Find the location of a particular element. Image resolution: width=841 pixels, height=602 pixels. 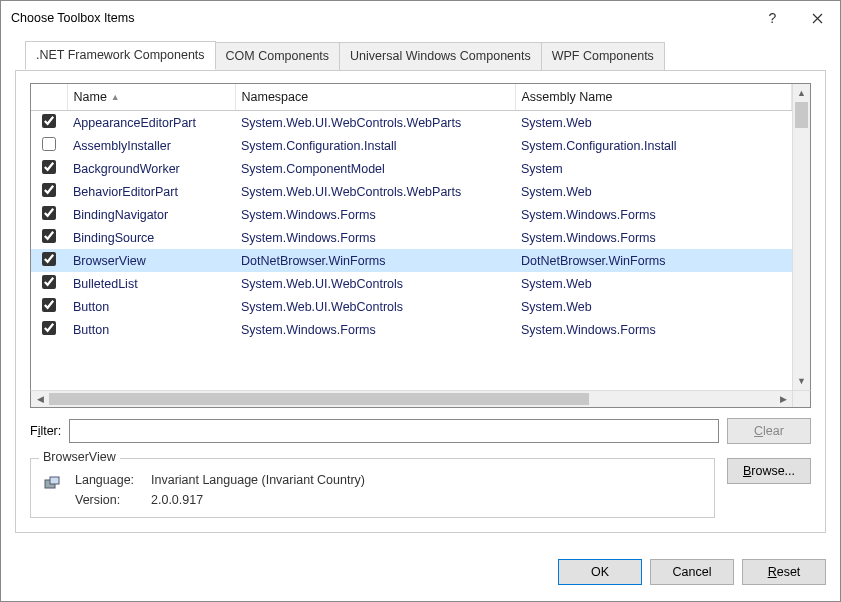

cell-assembly: System.Configuration.Install is located at coordinates (654, 146).